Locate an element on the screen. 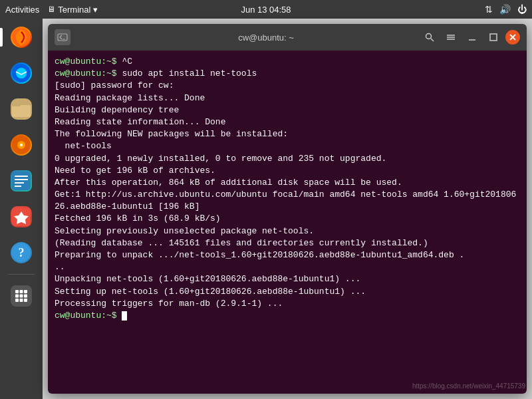  help-icon: ? is located at coordinates (21, 253).